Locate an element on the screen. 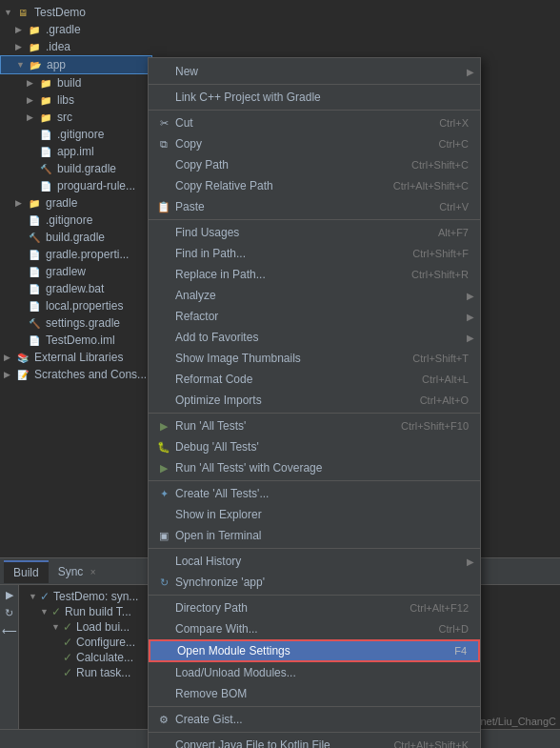 The image size is (560, 748). menu-item-dir-path-label: Directory Path is located at coordinates (283, 608).